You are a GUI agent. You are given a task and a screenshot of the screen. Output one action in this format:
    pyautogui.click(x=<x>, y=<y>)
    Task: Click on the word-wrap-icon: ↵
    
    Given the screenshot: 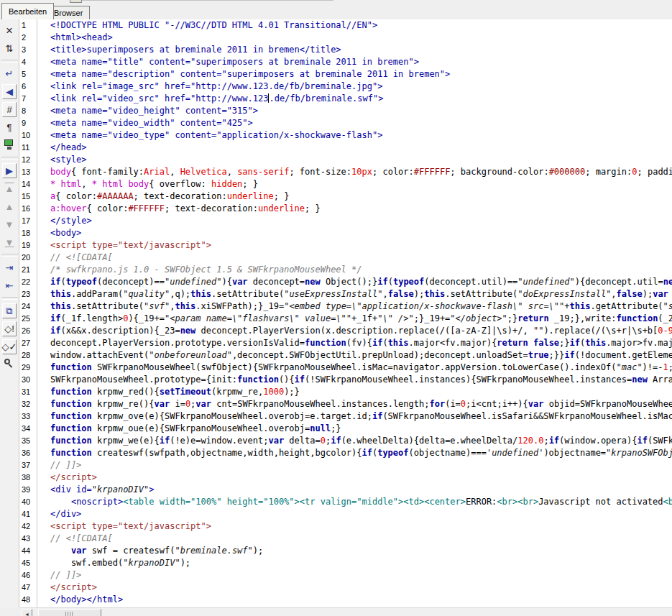 What is the action you would take?
    pyautogui.click(x=9, y=73)
    